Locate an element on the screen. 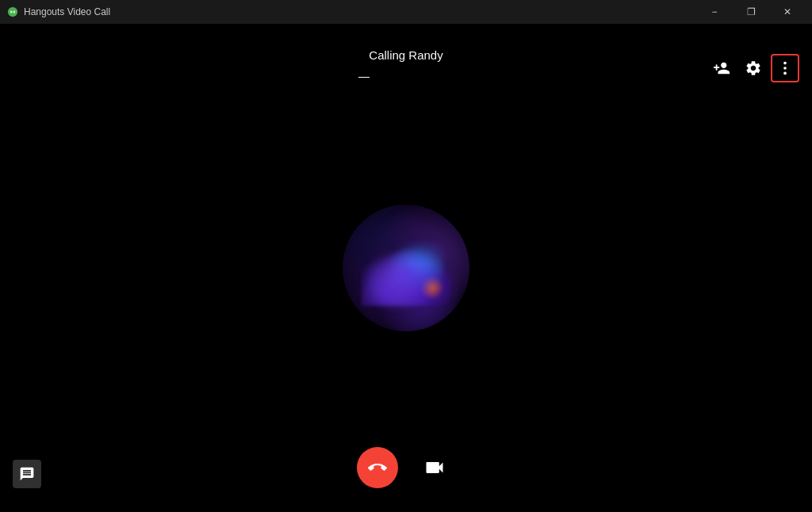 Image resolution: width=812 pixels, height=512 pixels. restore-button: ❐ is located at coordinates (751, 12).